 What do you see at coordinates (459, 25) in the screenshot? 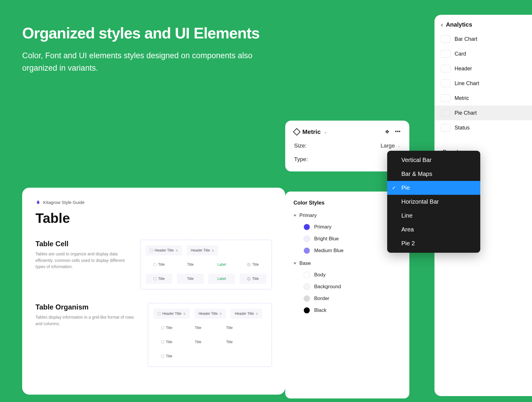
I see `analytics-title: Analytics` at bounding box center [459, 25].